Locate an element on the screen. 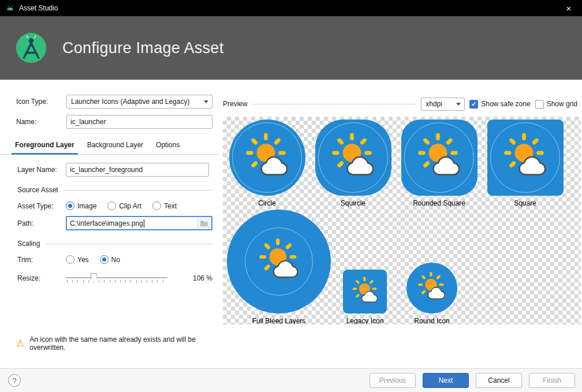 The height and width of the screenshot is (392, 582). circle-icon-preview is located at coordinates (267, 158).